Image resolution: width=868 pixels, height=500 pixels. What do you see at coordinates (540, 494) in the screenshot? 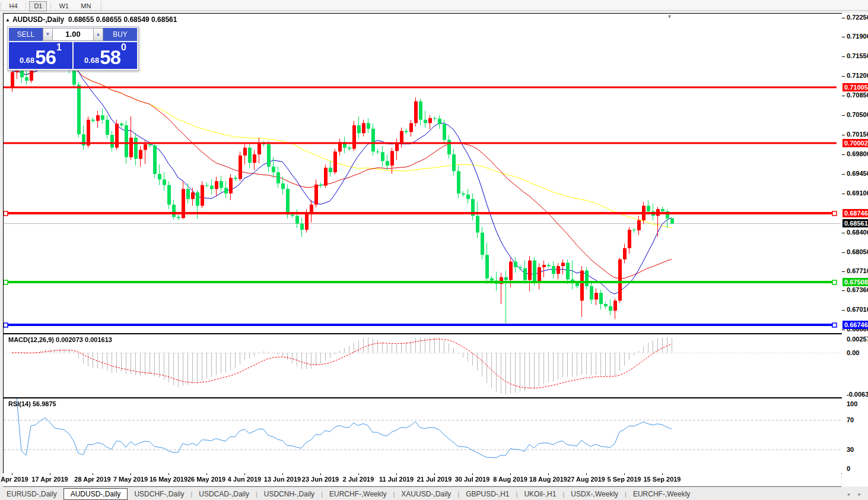
I see `chart-tab-ukoil-h1: UKOil-,H1` at bounding box center [540, 494].